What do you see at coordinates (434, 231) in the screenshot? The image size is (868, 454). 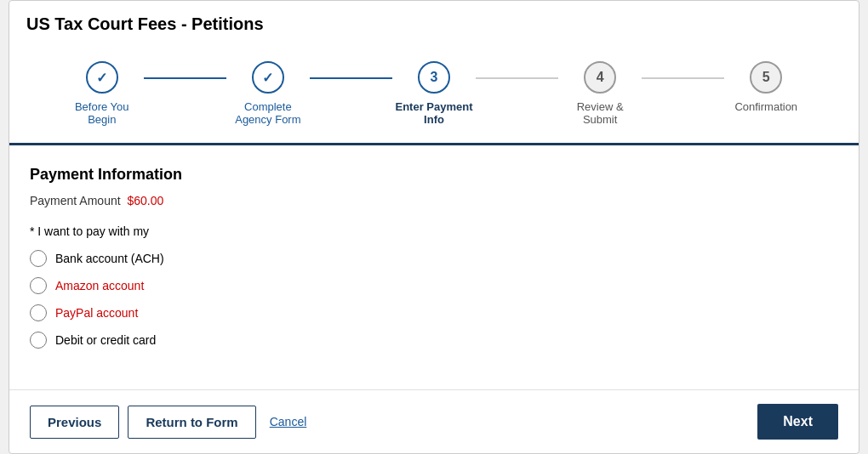 I see `pay-with-label: * I want to pay with my` at bounding box center [434, 231].